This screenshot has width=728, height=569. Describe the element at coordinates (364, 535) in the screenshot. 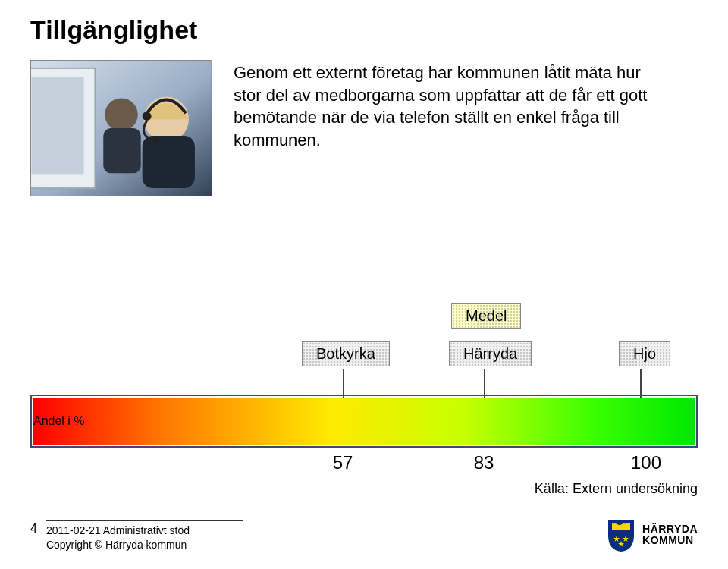

I see `footer: 4 2011-02-21 Administrativt stöd Copyrig…` at that location.